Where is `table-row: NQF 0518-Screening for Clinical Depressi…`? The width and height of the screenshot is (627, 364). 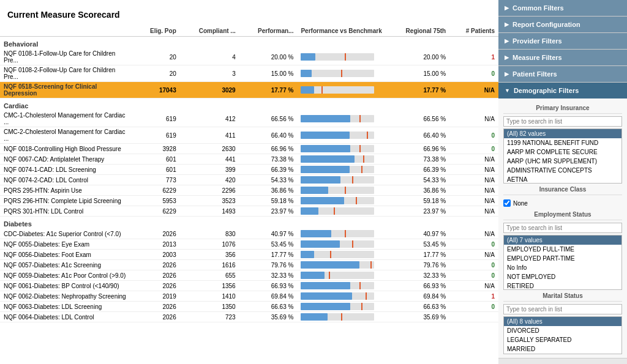
table-row: NQF 0518-Screening for Clinical Depressi… is located at coordinates (249, 91).